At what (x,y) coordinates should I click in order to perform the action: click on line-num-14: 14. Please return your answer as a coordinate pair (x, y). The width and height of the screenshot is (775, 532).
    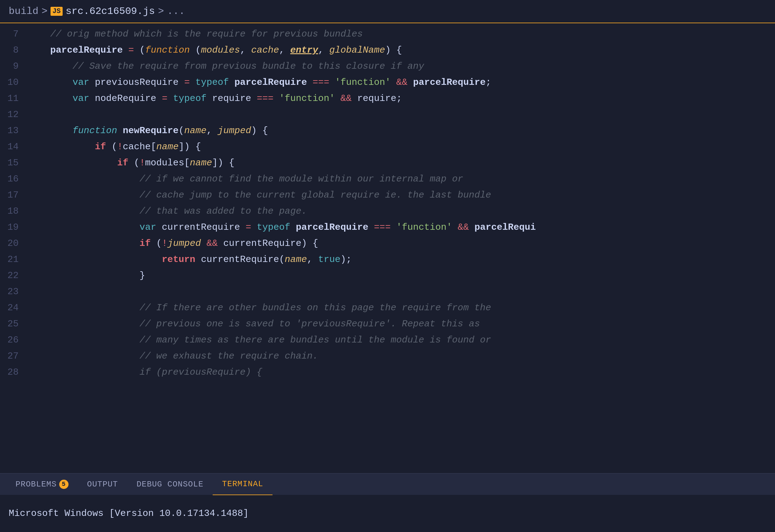
    Looking at the image, I should click on (14, 147).